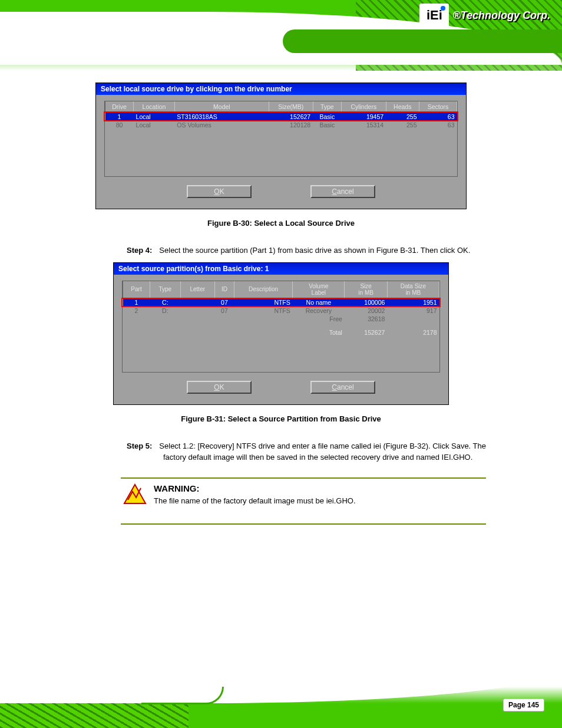 The height and width of the screenshot is (728, 562). What do you see at coordinates (137, 290) in the screenshot?
I see `col-part: Part` at bounding box center [137, 290].